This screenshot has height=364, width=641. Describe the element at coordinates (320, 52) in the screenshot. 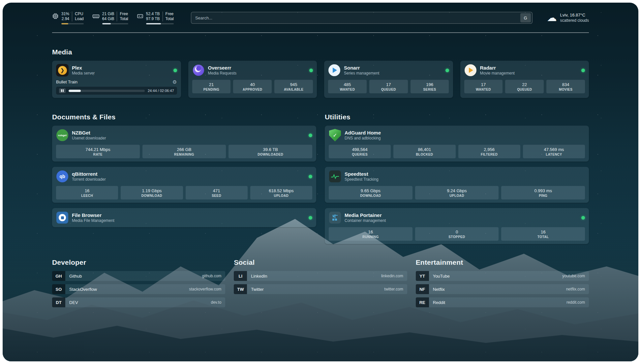

I see `section-title-media: Media` at that location.